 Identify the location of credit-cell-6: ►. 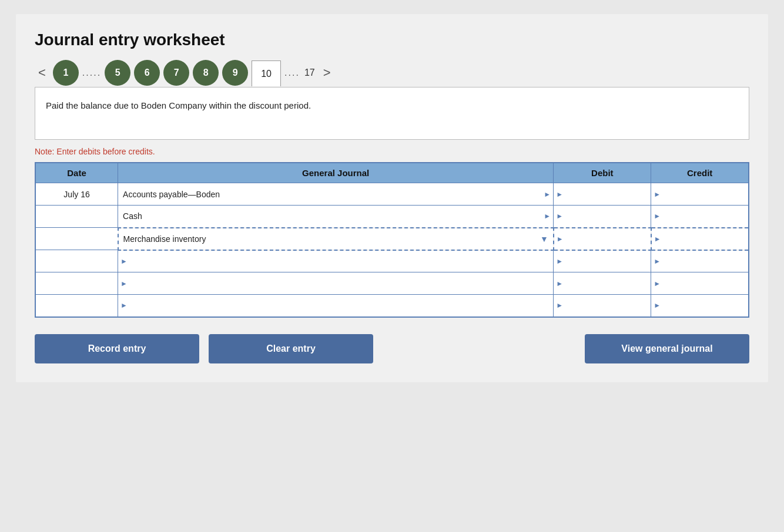
(700, 306).